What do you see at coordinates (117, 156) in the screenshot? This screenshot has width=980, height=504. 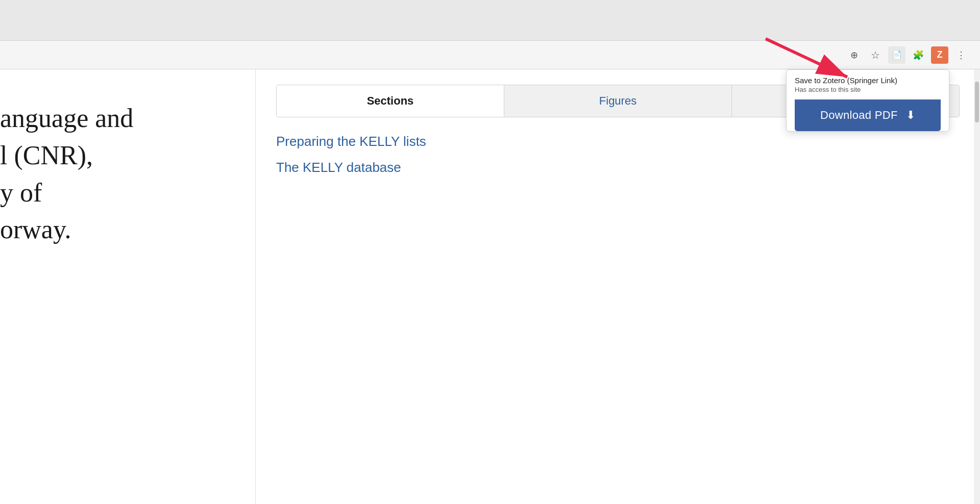 I see `text-line-2: l (CNR),` at bounding box center [117, 156].